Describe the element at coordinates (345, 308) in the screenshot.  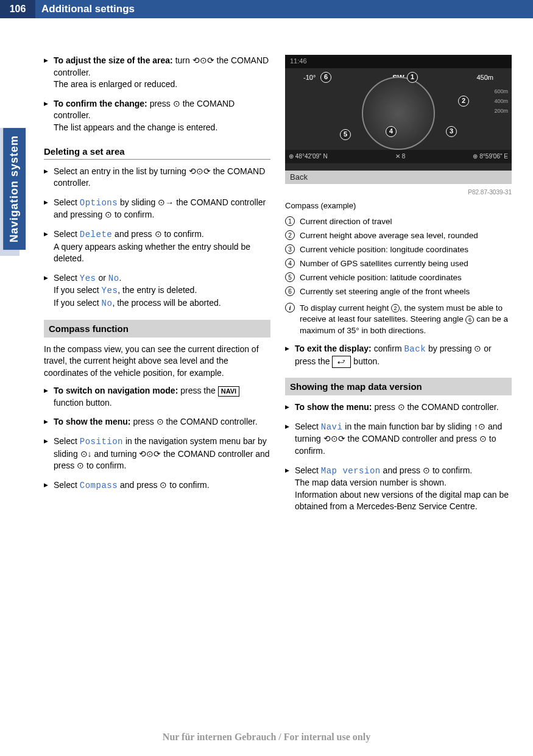
I see `text: To display current height` at that location.